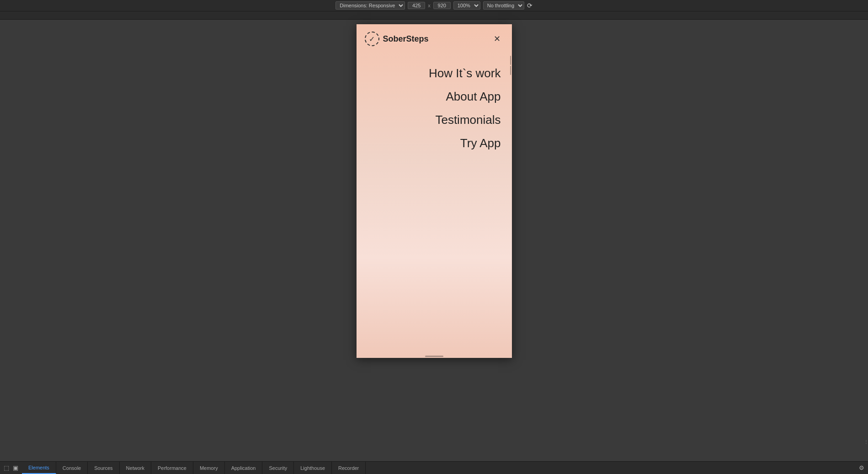  What do you see at coordinates (313, 468) in the screenshot?
I see `tab-lighthouse: Lighthouse` at bounding box center [313, 468].